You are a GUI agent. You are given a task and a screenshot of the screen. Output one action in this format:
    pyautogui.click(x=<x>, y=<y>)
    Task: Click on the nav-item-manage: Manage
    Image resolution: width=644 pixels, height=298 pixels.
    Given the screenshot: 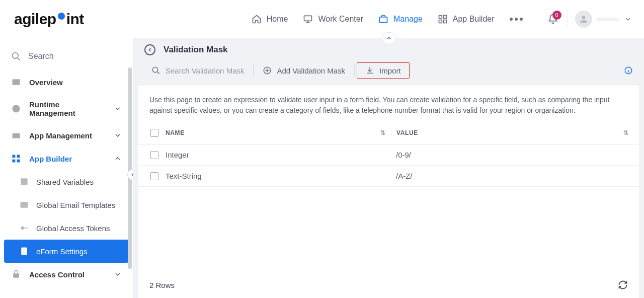 What is the action you would take?
    pyautogui.click(x=400, y=19)
    